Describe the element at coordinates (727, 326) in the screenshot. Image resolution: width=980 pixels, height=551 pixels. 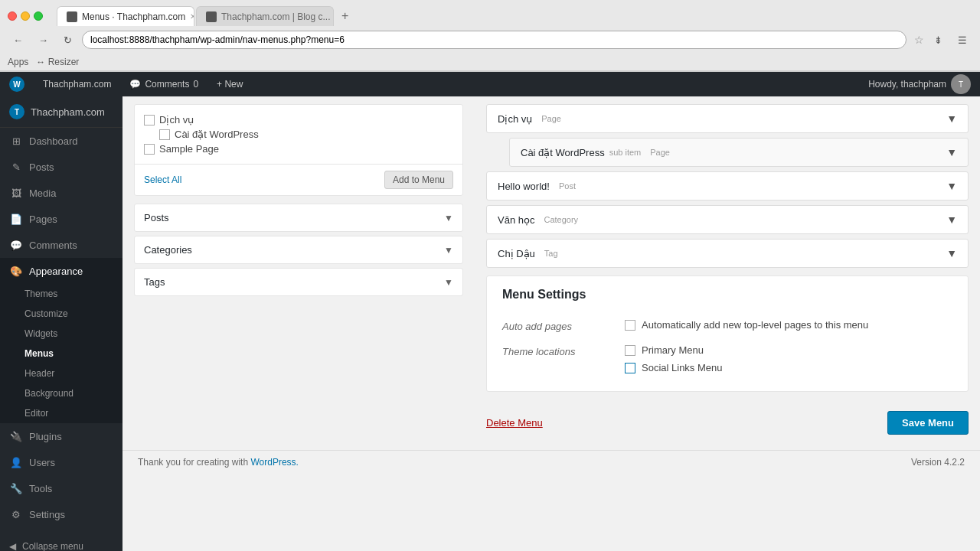
I see `auto-add-pages-row: Auto add pages Automatically add new top…` at that location.